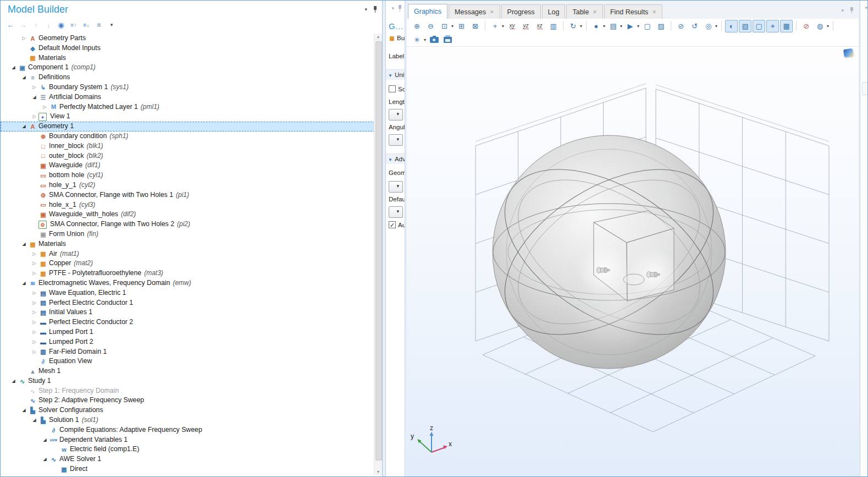 The image size is (868, 477). I want to click on automatic-rebuild-checkbox: ✓, so click(392, 224).